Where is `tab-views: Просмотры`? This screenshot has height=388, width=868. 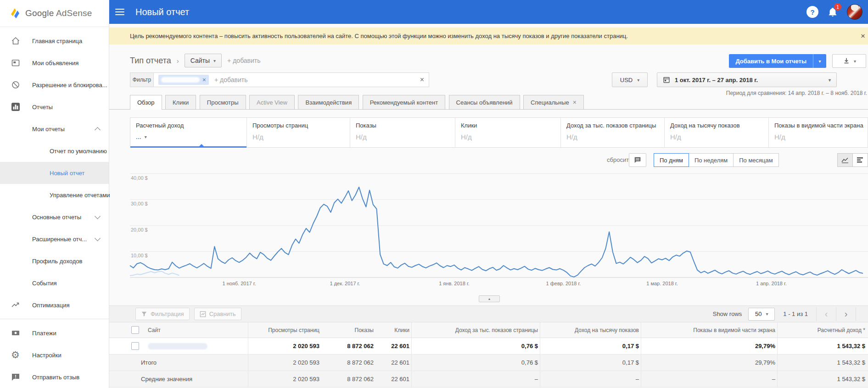
tab-views: Просмотры is located at coordinates (223, 102).